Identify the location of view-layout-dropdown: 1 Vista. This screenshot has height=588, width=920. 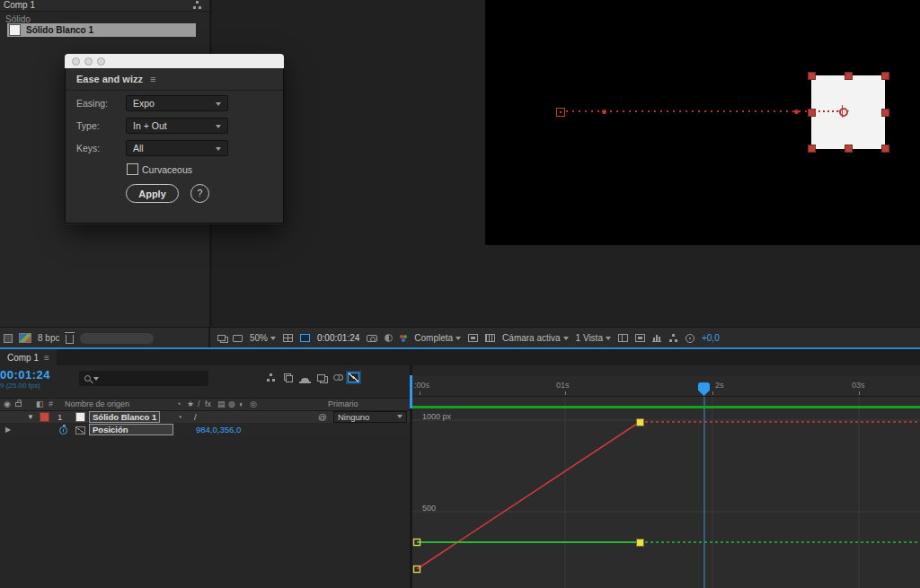
(593, 338).